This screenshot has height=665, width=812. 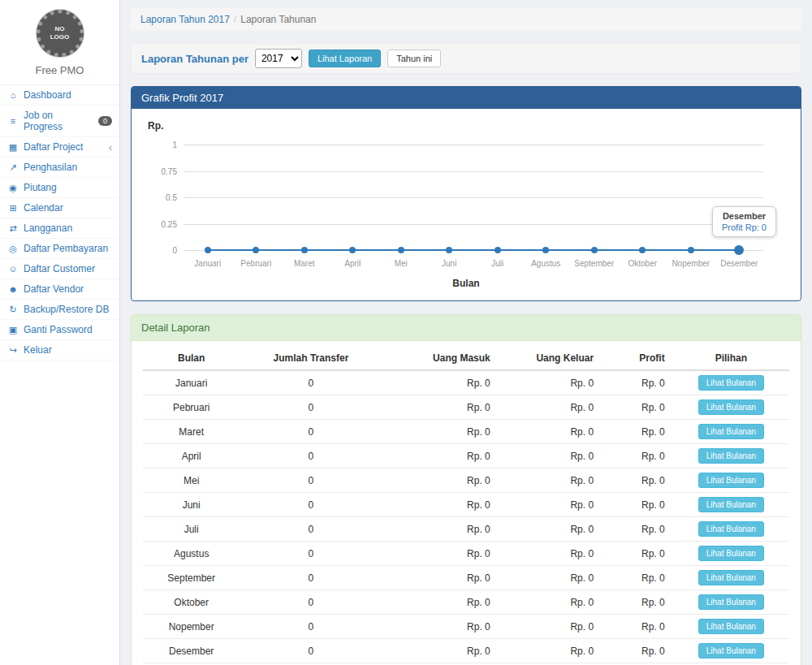 I want to click on report-filter-bar: Laporan Tahunan per 2017 Lihat Laporan T…, so click(x=466, y=58).